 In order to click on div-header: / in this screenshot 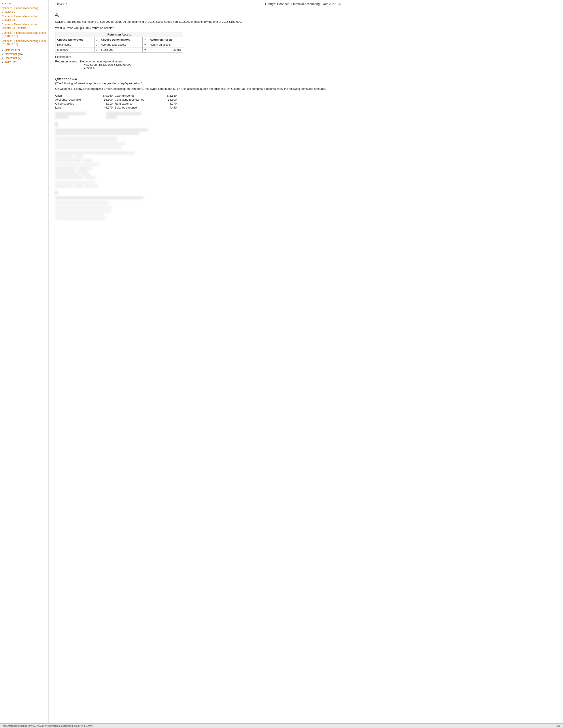, I will do `click(97, 39)`.